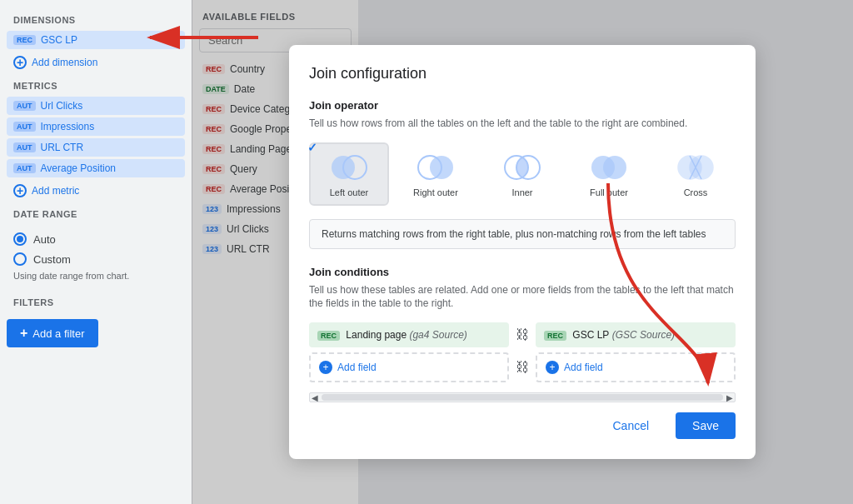 Image resolution: width=853 pixels, height=504 pixels. I want to click on add-dimension-button: + Add dimension, so click(96, 62).